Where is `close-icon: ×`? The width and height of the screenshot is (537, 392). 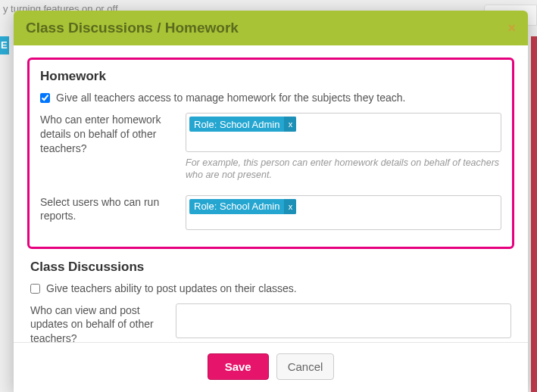
close-icon: × is located at coordinates (512, 29).